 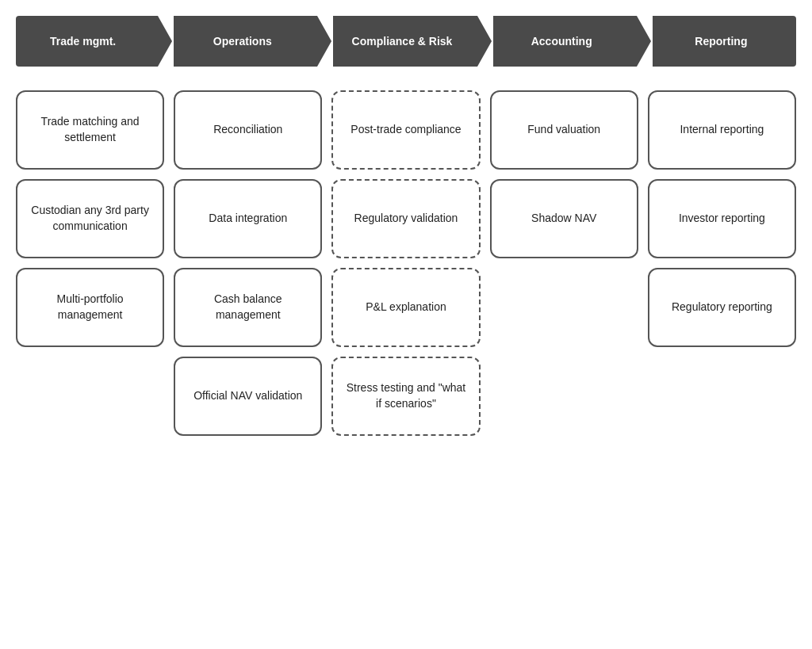 What do you see at coordinates (717, 41) in the screenshot?
I see `header-reporting: Reporting` at bounding box center [717, 41].